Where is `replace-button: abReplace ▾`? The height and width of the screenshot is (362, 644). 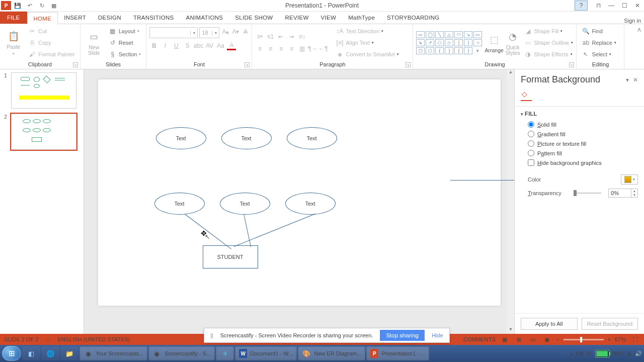
replace-button: abReplace ▾ is located at coordinates (599, 43).